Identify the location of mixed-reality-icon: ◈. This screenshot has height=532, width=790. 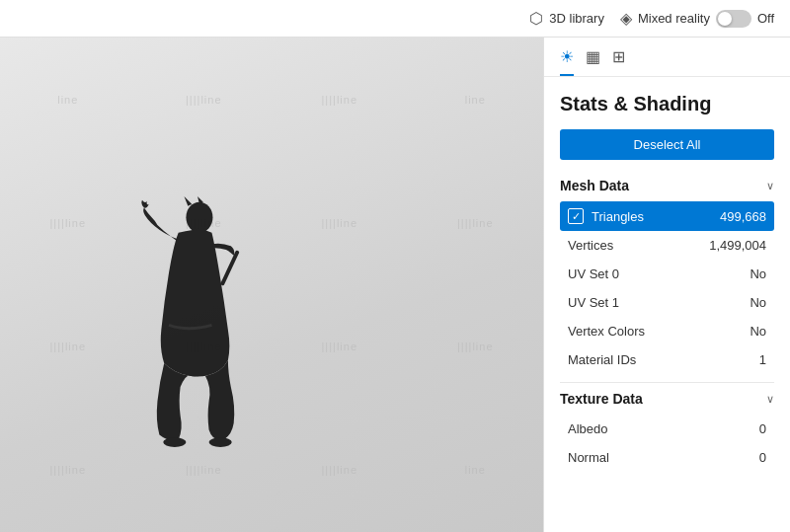
(626, 18).